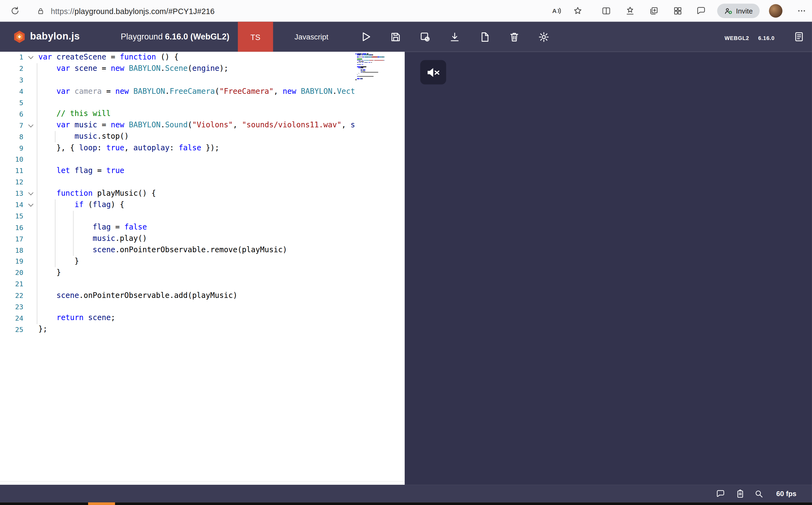 This screenshot has height=505, width=812. I want to click on code-line: music.play(), so click(196, 239).